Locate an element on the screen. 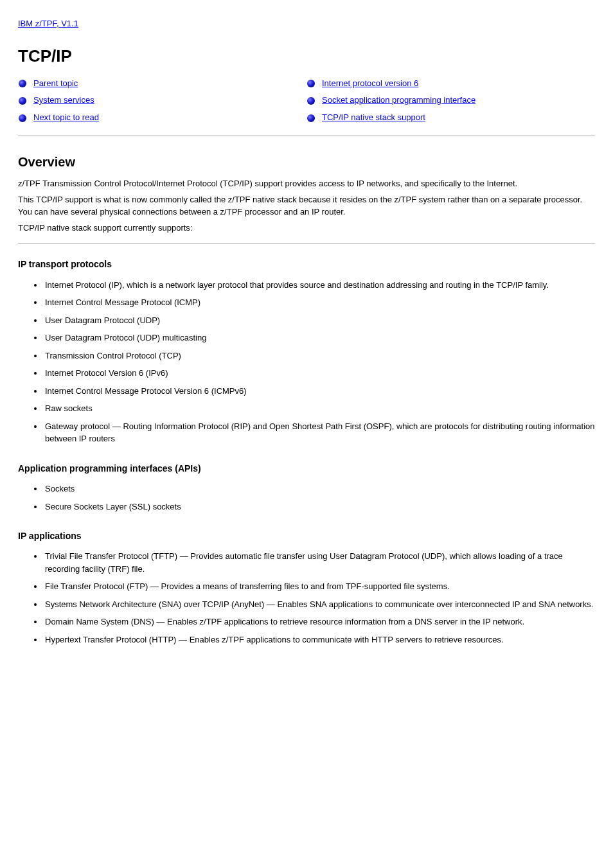  nav-link-socket-api: Socket application programming interface is located at coordinates (398, 100).